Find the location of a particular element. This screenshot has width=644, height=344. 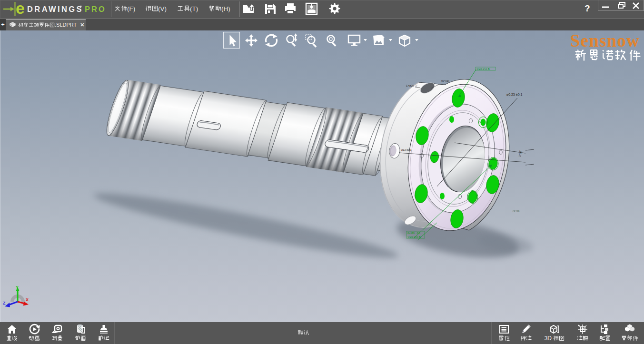

svg-text: ⊙ø0.2 A B is located at coordinates (483, 69).